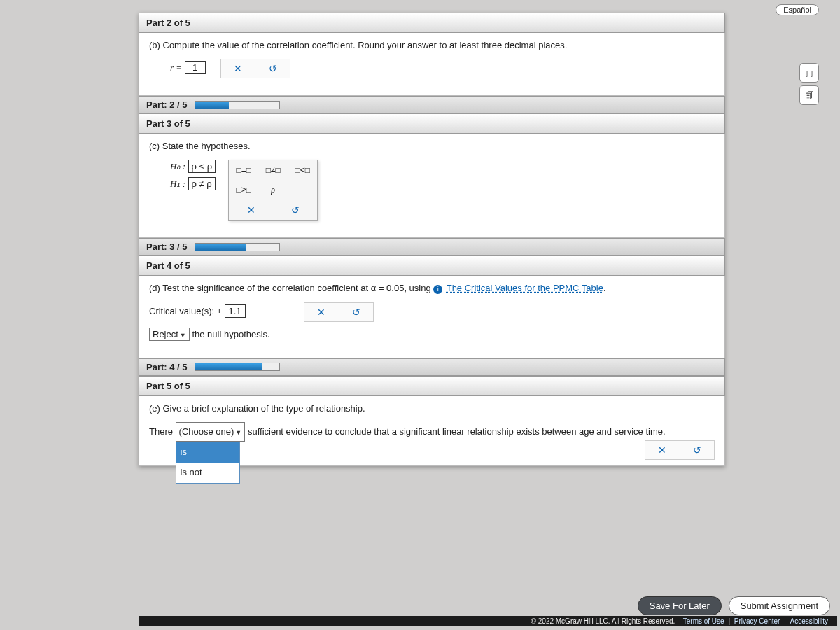 Image resolution: width=840 pixels, height=630 pixels. What do you see at coordinates (167, 367) in the screenshot?
I see `progress-4-label: Part: 4 / 5` at bounding box center [167, 367].